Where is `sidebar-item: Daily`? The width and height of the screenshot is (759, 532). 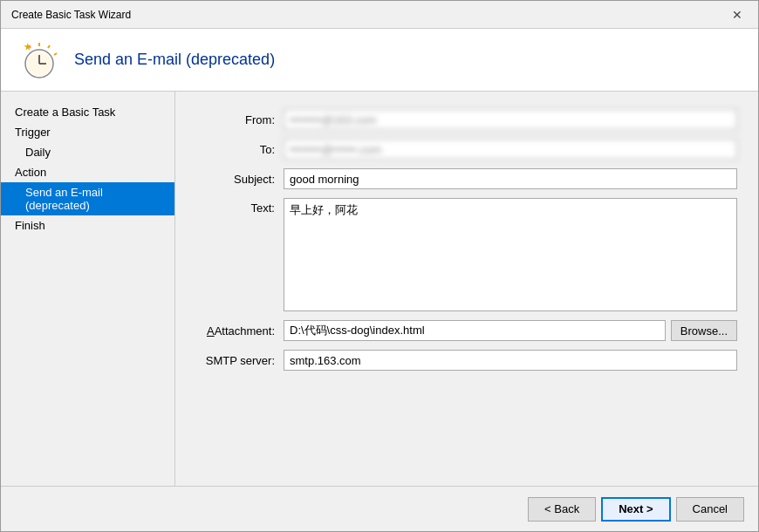 sidebar-item: Daily is located at coordinates (87, 152).